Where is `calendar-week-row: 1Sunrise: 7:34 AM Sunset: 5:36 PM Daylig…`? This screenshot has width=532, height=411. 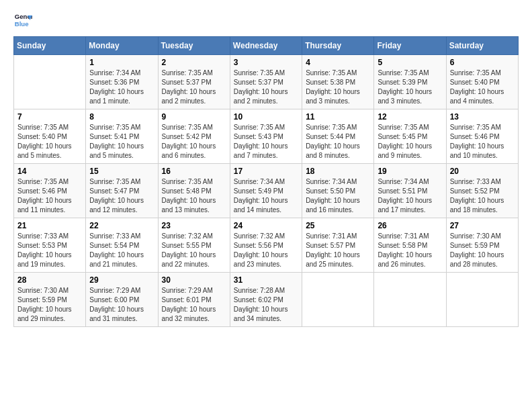
calendar-week-row: 1Sunrise: 7:34 AM Sunset: 5:36 PM Daylig… is located at coordinates (266, 82).